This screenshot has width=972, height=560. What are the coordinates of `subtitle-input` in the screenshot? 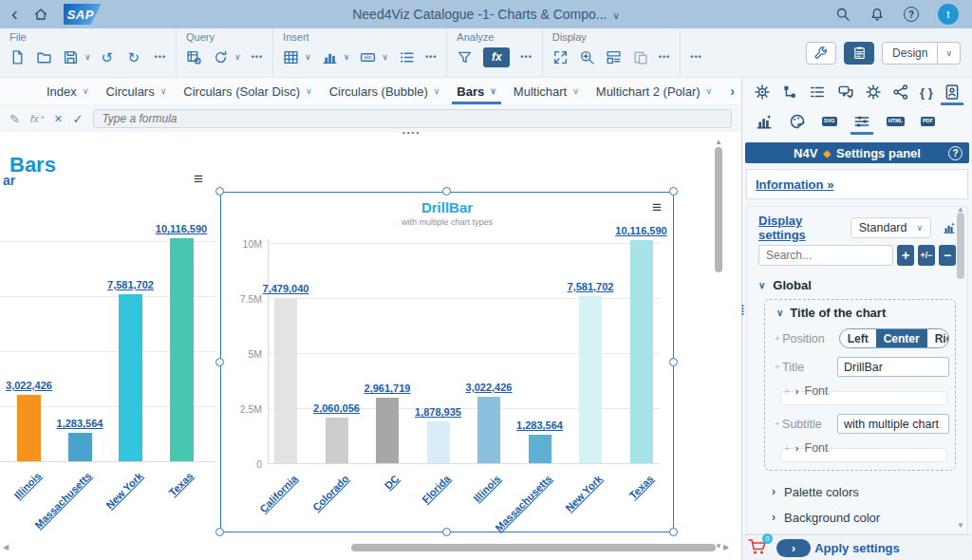 It's located at (893, 423).